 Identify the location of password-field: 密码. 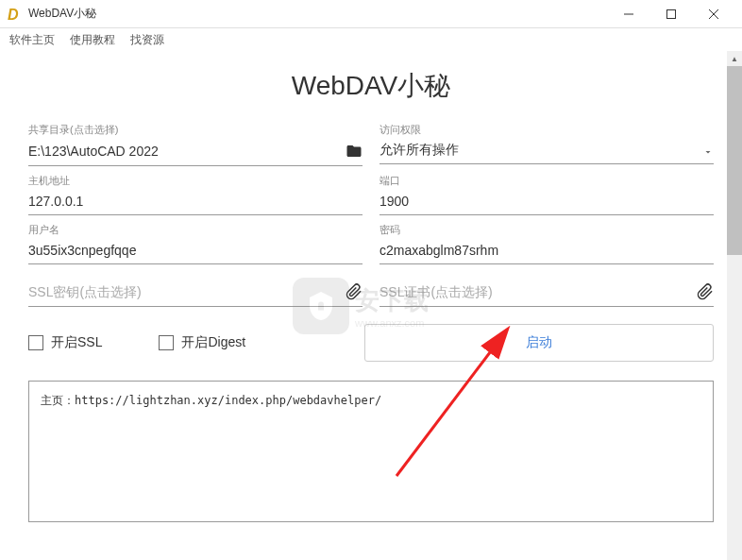
(547, 244).